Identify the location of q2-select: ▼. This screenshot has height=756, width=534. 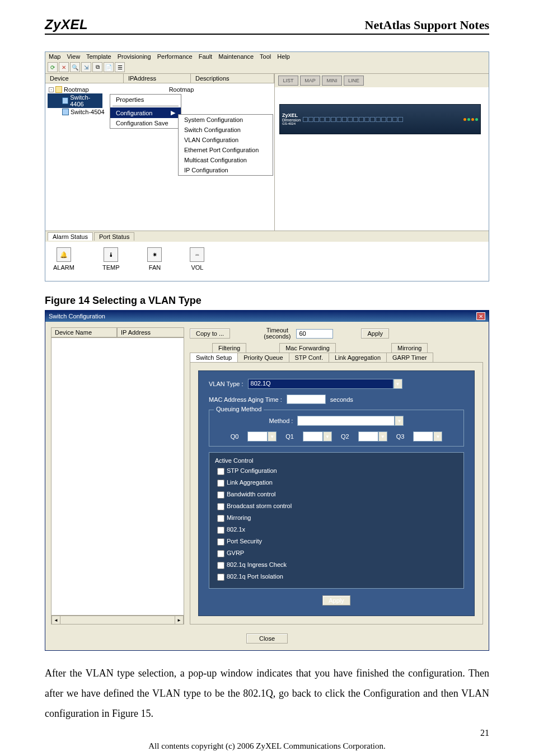
(373, 436).